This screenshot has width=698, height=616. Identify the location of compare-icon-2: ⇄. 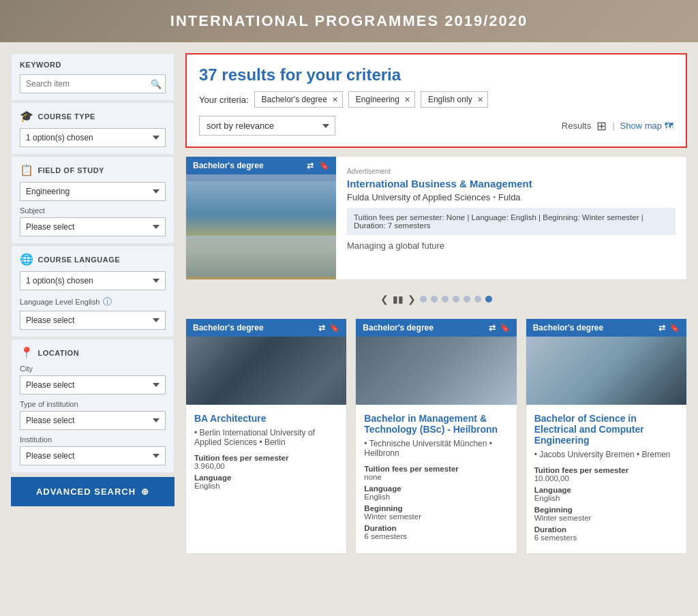
(662, 328).